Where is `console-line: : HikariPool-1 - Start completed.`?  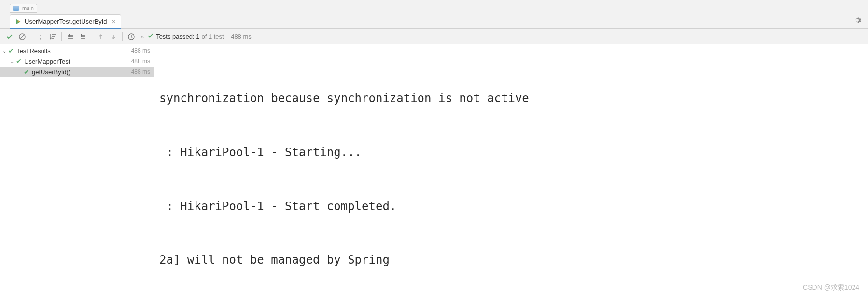 console-line: : HikariPool-1 - Start completed. is located at coordinates (511, 206).